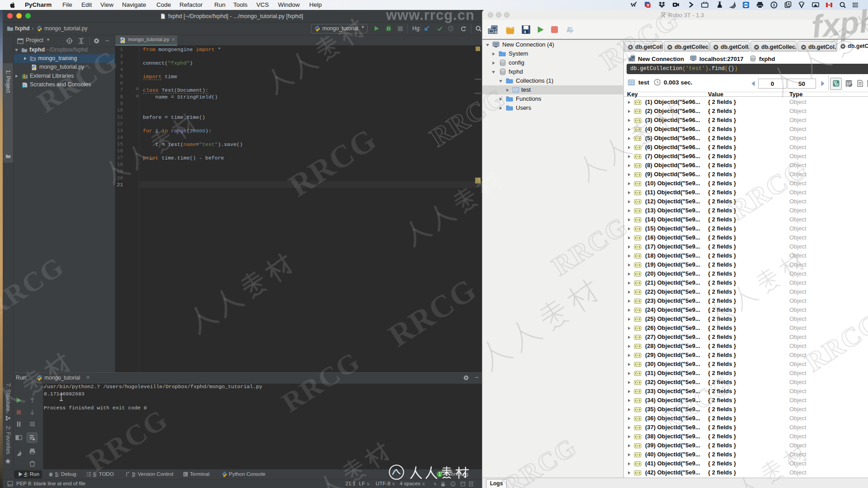  Describe the element at coordinates (788, 4) in the screenshot. I see `svg-text: A` at that location.